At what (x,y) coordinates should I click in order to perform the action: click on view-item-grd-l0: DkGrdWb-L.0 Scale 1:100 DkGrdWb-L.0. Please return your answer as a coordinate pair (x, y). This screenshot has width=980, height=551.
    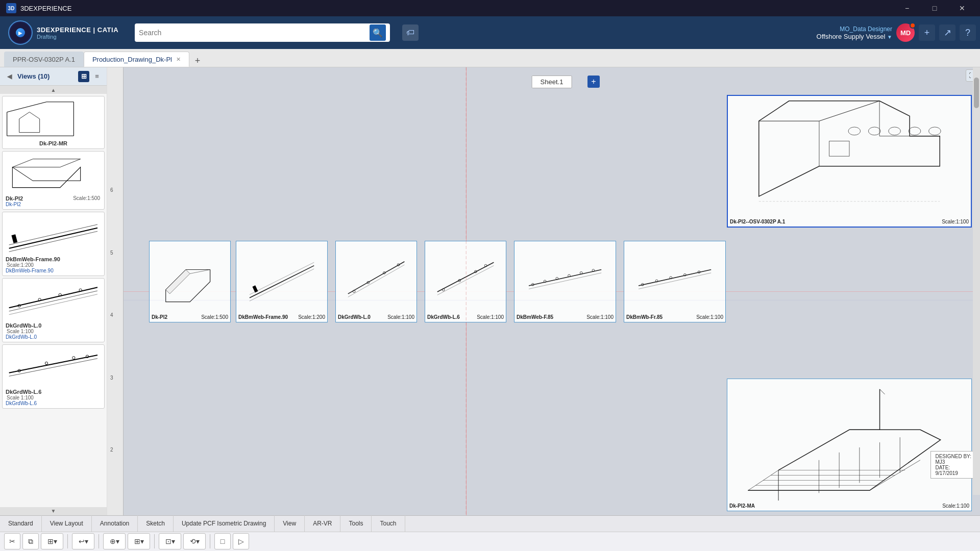
    Looking at the image, I should click on (53, 310).